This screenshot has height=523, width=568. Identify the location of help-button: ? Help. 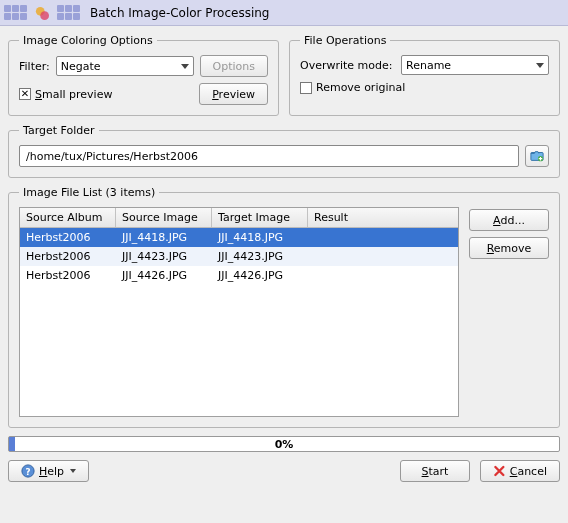
(48, 471).